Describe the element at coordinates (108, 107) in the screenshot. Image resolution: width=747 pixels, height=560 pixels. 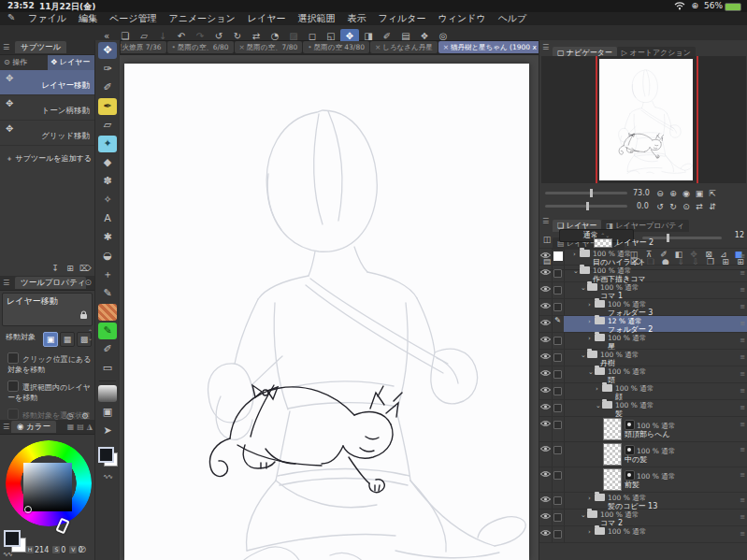
I see `fountain-pen-tool: ✒` at that location.